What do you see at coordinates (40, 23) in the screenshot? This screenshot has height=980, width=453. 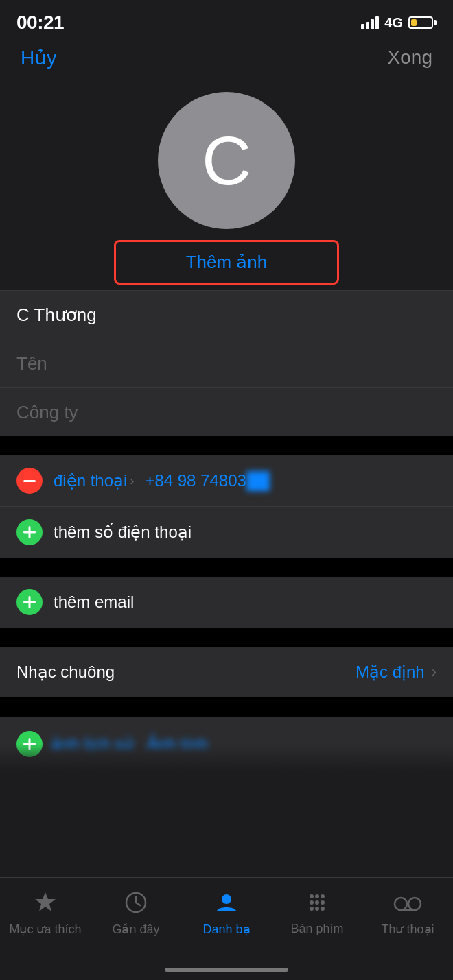 I see `status-time: 00:21` at bounding box center [40, 23].